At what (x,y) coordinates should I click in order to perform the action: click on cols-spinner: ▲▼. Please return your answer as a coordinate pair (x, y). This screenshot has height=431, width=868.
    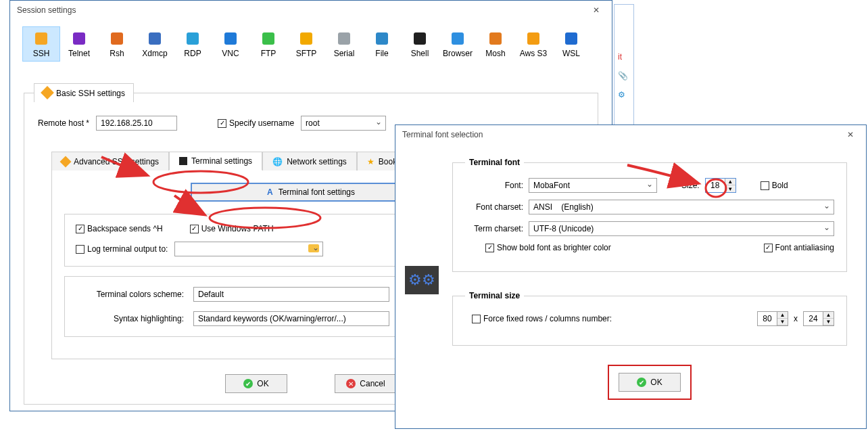
    Looking at the image, I should click on (819, 319).